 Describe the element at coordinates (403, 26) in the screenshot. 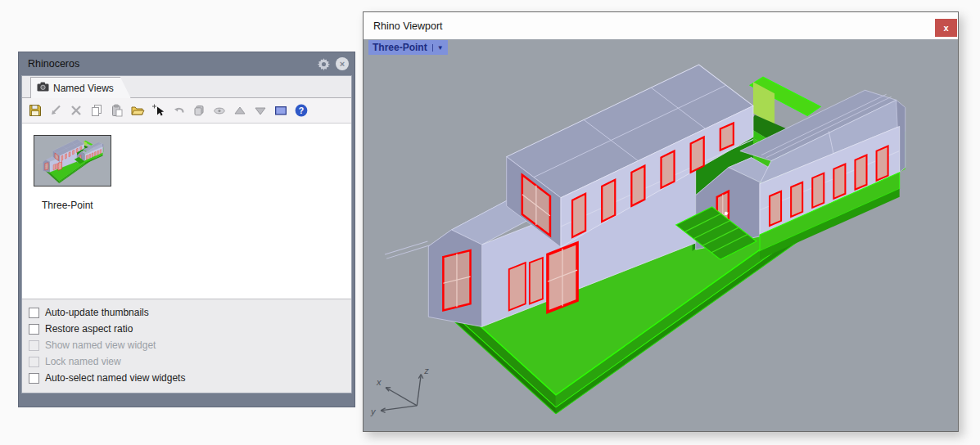

I see `window-title: Rhino Viewport` at that location.